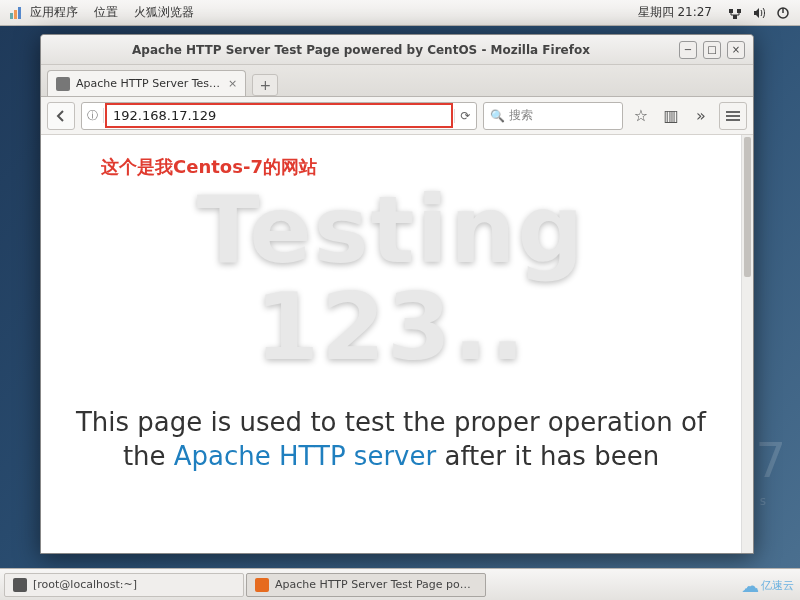  What do you see at coordinates (641, 116) in the screenshot?
I see `bookmark-star-icon: ☆` at bounding box center [641, 116].